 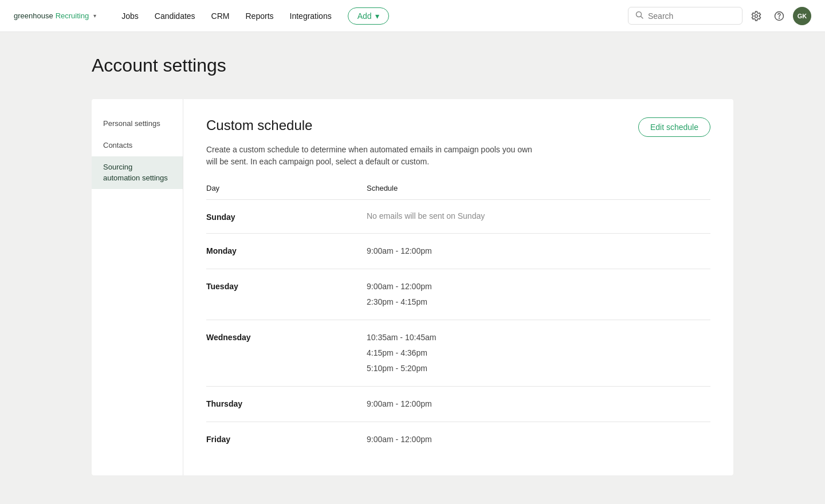 I want to click on sunday-empty: No emails will be sent on Sunday, so click(x=426, y=216).